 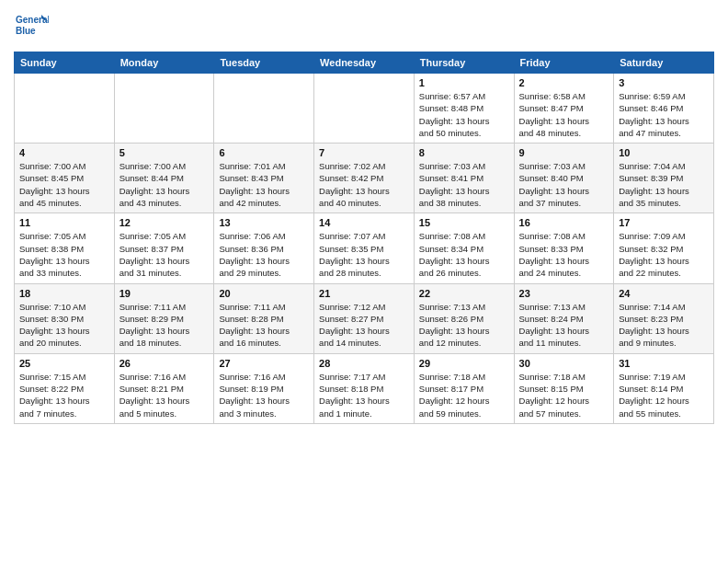 What do you see at coordinates (31, 27) in the screenshot?
I see `logo-text-block: General Blue` at bounding box center [31, 27].